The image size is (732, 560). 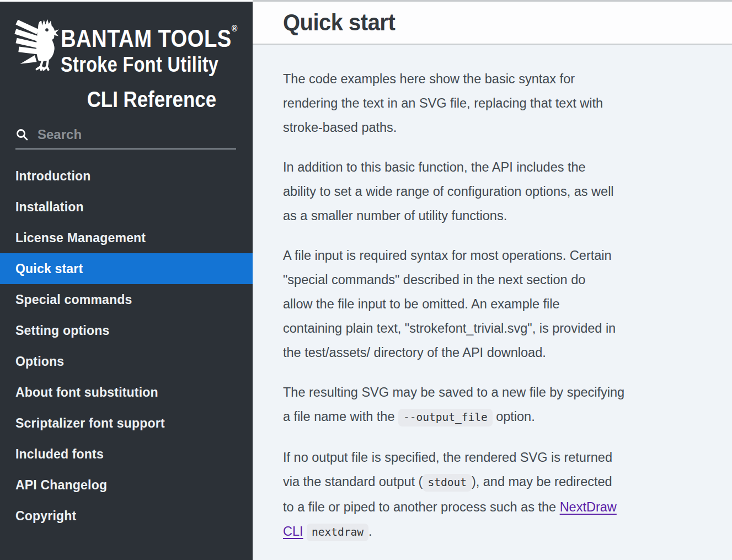 What do you see at coordinates (235, 29) in the screenshot?
I see `registered-mark: ®` at bounding box center [235, 29].